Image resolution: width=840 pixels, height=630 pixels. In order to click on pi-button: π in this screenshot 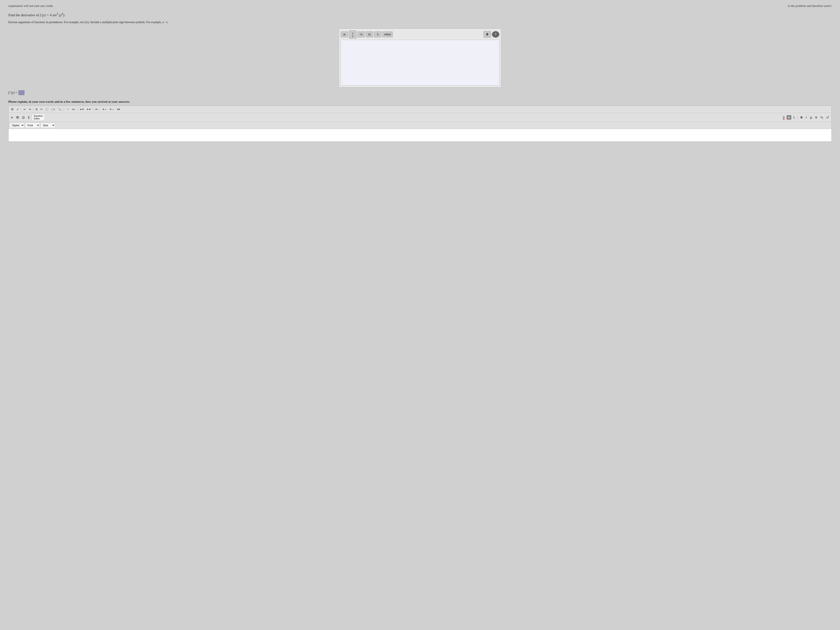, I will do `click(378, 34)`.